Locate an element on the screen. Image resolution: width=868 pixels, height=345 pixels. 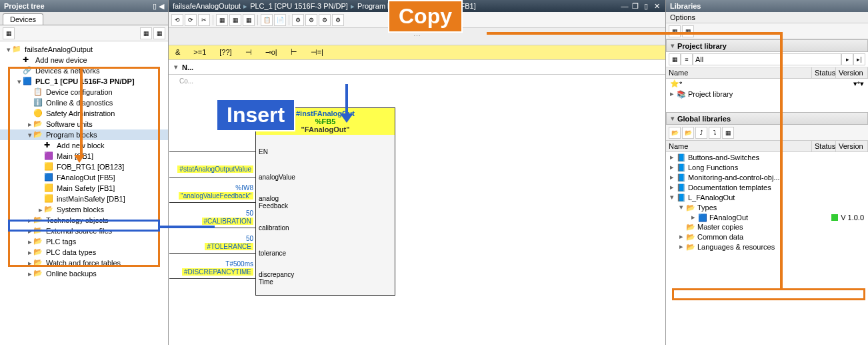
lib-common-data: ▸📂Common data is located at coordinates (767, 236).